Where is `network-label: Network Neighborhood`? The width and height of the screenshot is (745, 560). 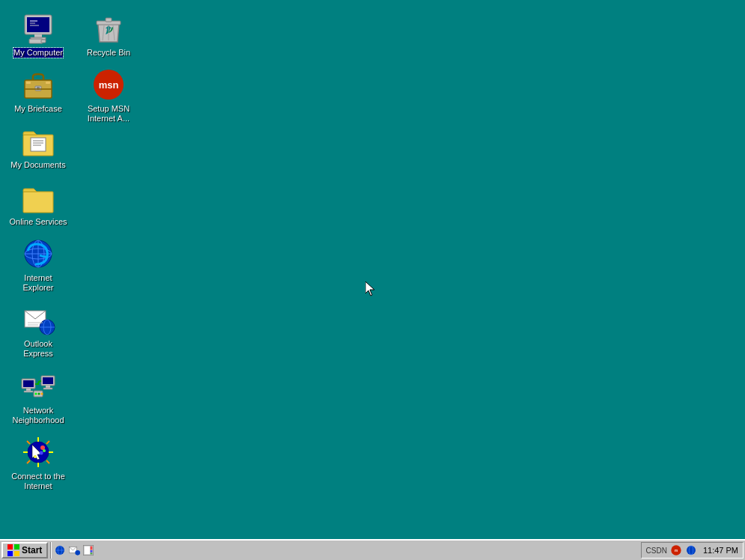 network-label: Network Neighborhood is located at coordinates (38, 416).